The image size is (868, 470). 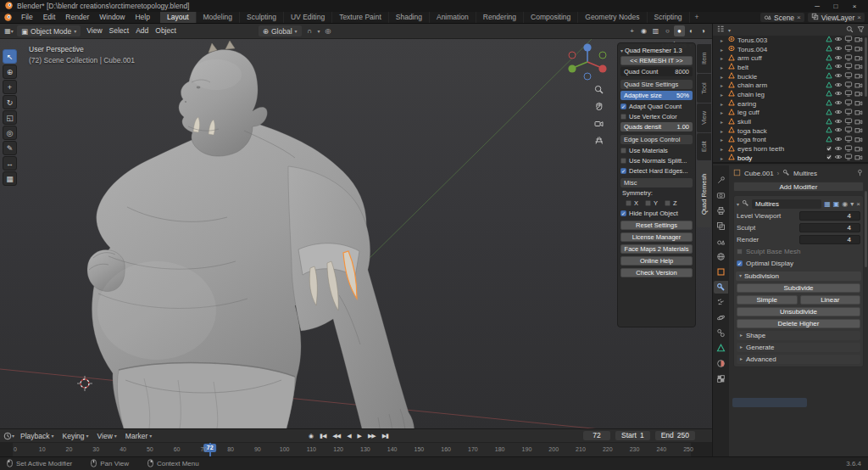 What do you see at coordinates (656, 127) in the screenshot?
I see `quads-density-slider: Quads densit 1.00` at bounding box center [656, 127].